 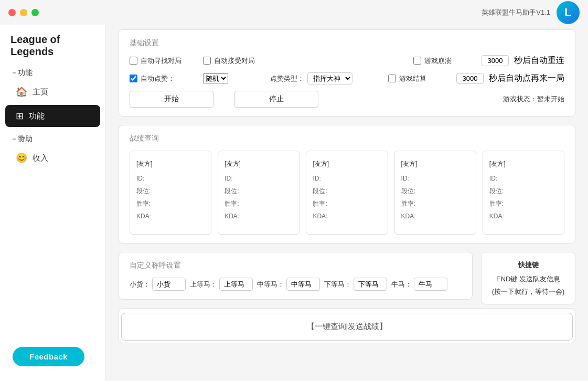 What do you see at coordinates (435, 204) in the screenshot?
I see `winrate-field-4: 胜率:` at bounding box center [435, 204].